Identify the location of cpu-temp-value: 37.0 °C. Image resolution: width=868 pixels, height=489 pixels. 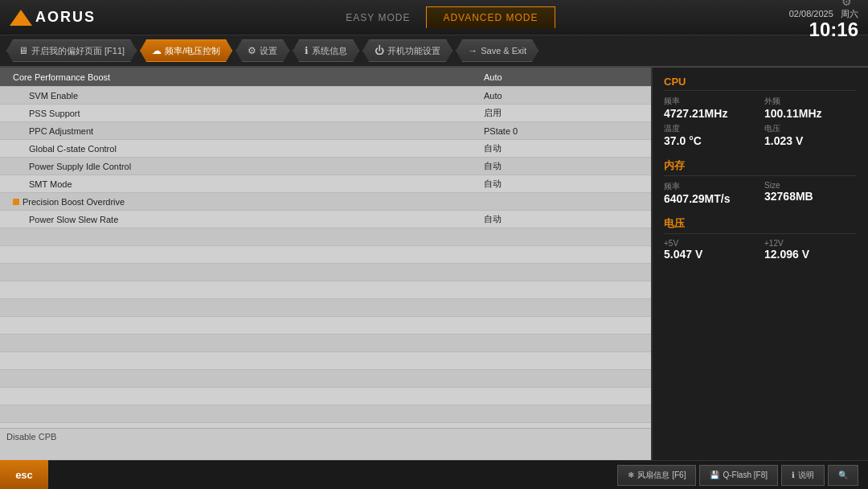
(710, 141).